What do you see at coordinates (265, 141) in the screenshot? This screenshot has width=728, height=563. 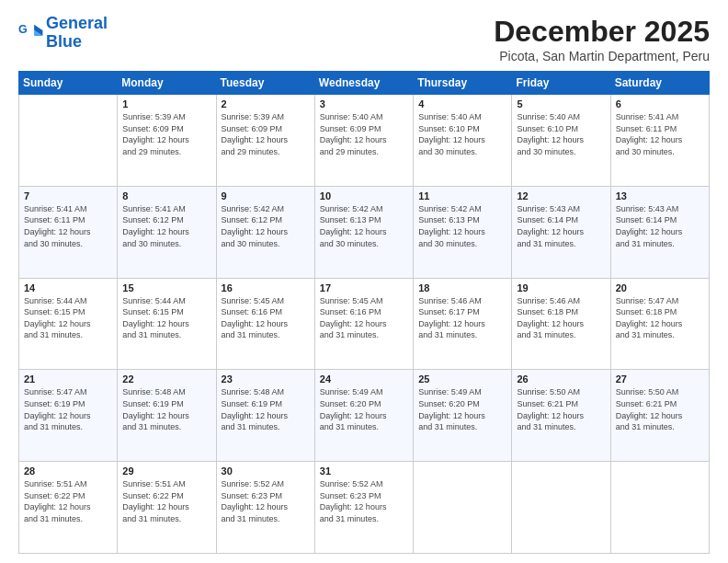 I see `calendar-cell: 2Sunrise: 5:39 AM Sunset: 6:09 PM Daylig…` at bounding box center [265, 141].